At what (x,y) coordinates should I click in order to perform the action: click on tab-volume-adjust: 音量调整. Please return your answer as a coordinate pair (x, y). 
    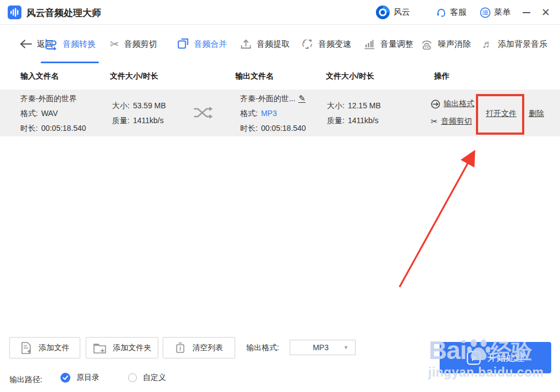
    Looking at the image, I should click on (389, 44).